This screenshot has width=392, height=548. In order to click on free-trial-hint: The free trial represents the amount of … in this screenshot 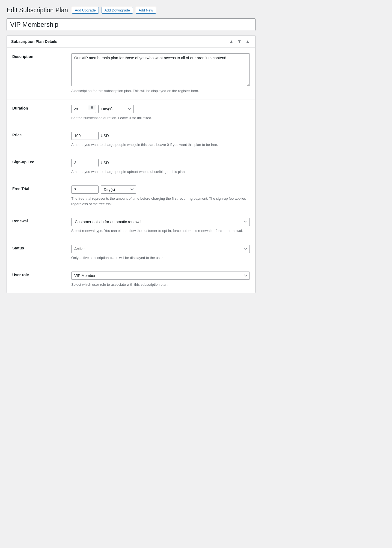, I will do `click(161, 201)`.